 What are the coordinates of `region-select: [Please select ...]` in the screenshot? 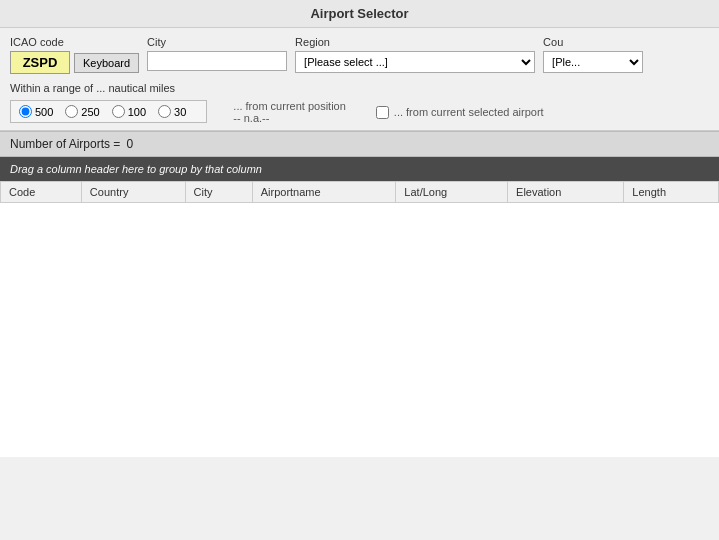 It's located at (415, 62).